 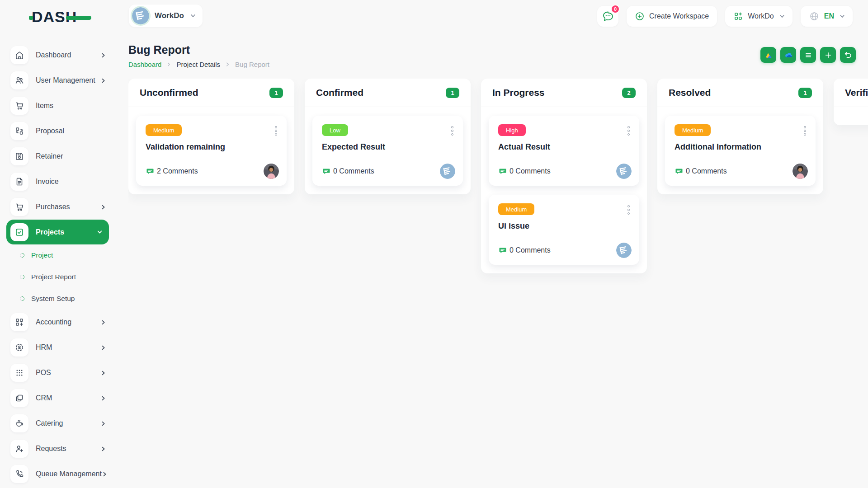 What do you see at coordinates (58, 55) in the screenshot?
I see `sidebar-item-dashboard: Dashboard` at bounding box center [58, 55].